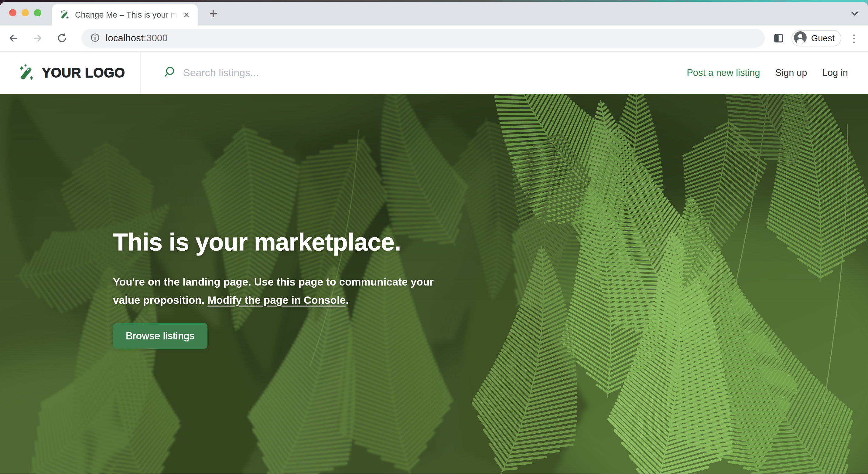  Describe the element at coordinates (854, 38) in the screenshot. I see `browser-menu-kebab-icon: ⋮` at that location.